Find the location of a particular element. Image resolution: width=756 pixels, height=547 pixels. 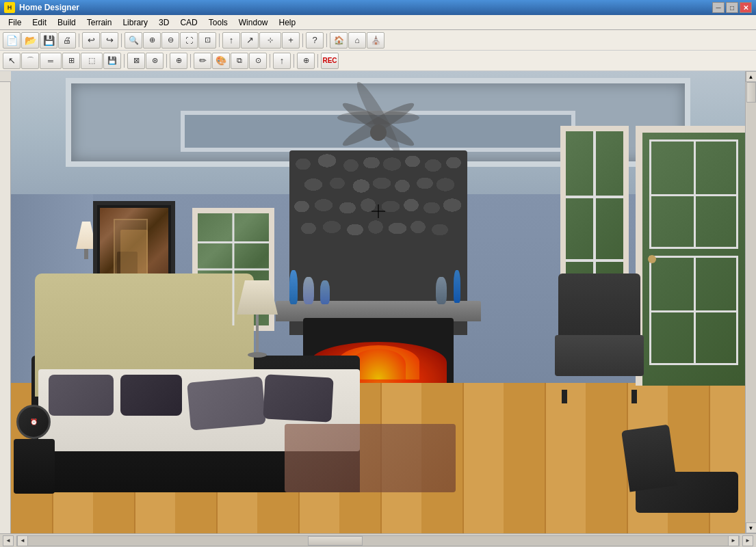

print-button: 🖨 is located at coordinates (67, 40).